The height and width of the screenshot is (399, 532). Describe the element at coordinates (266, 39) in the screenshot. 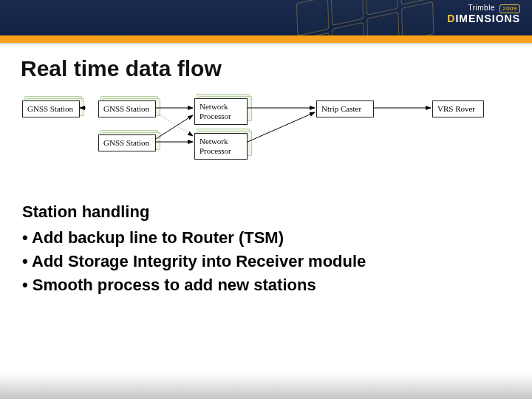

I see `header-accent-bar` at that location.